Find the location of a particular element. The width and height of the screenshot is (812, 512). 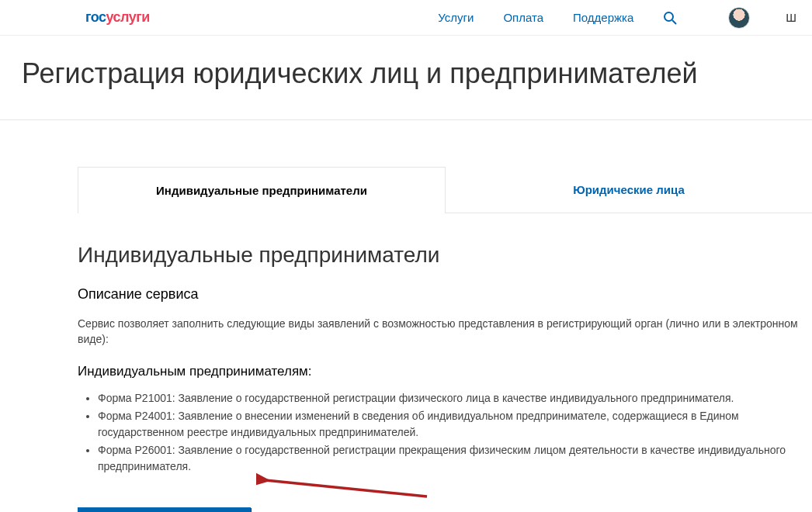

list-item: Форма Р21001: Заявление о государственно… is located at coordinates (455, 399).